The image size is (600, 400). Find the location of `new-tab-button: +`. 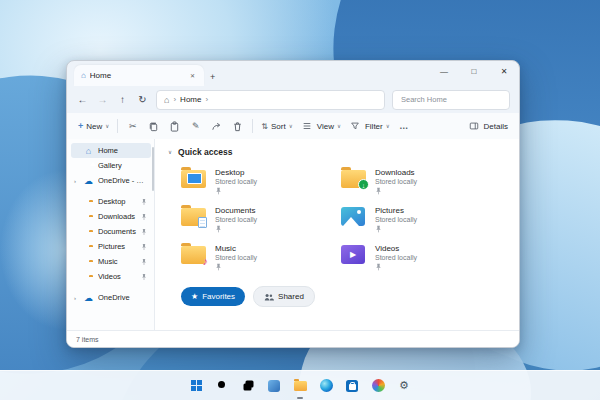

new-tab-button: + is located at coordinates (212, 77).